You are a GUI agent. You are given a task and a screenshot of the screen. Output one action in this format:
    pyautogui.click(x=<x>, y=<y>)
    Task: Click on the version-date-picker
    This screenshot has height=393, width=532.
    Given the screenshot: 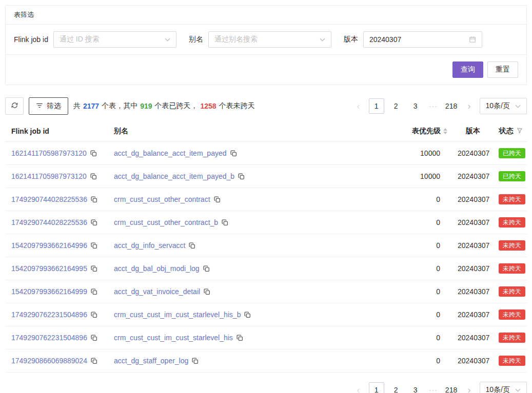 What is the action you would take?
    pyautogui.click(x=423, y=39)
    